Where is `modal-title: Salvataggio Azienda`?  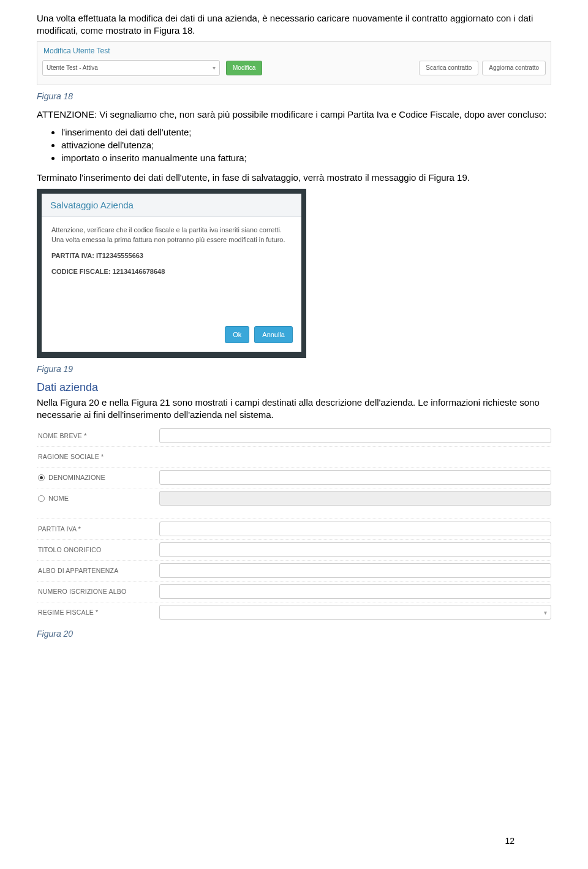 modal-title: Salvataggio Azienda is located at coordinates (172, 205).